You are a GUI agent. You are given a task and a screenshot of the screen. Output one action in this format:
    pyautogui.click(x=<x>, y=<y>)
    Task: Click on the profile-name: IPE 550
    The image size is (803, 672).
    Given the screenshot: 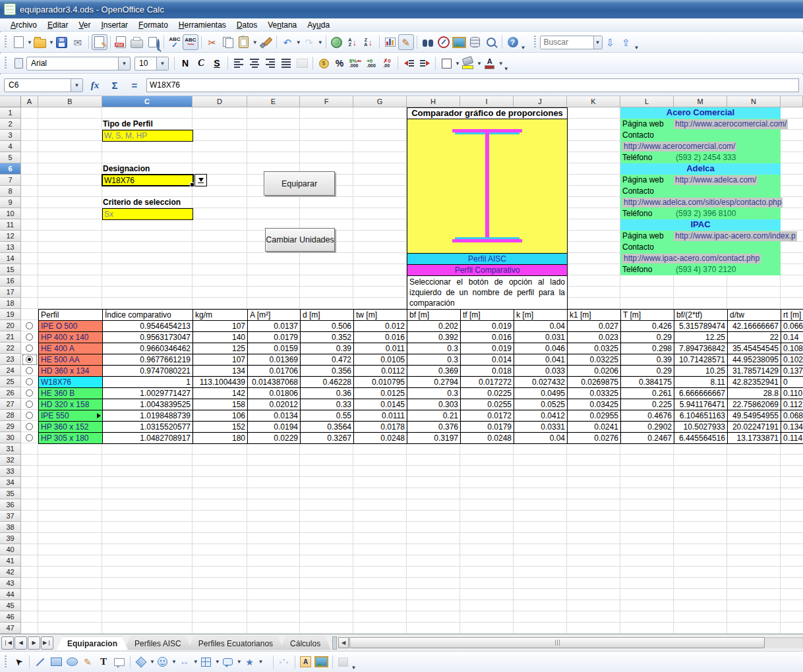 What is the action you would take?
    pyautogui.click(x=71, y=416)
    